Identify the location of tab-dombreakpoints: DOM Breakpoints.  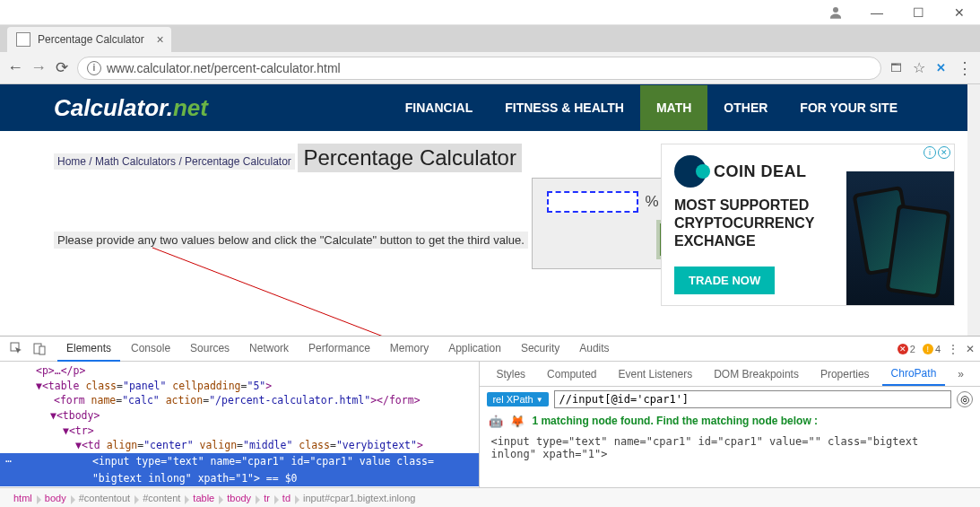
(757, 374).